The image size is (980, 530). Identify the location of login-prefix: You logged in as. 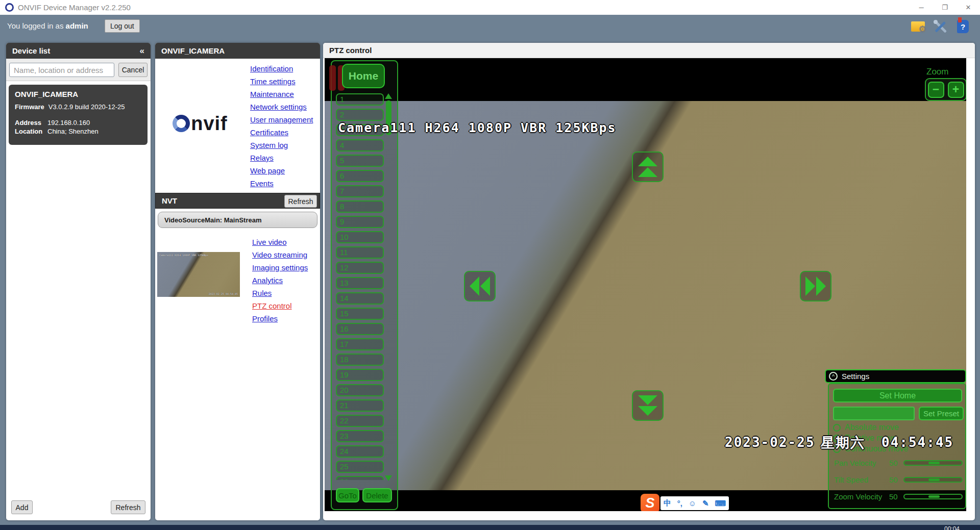
(35, 26).